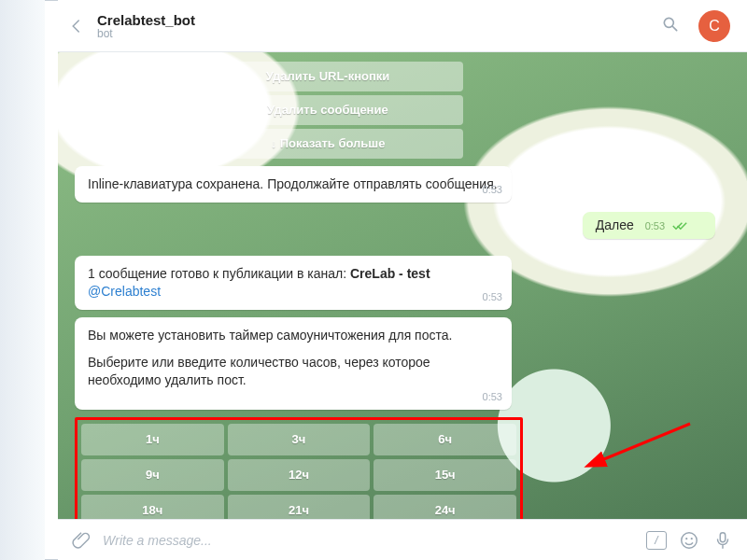  I want to click on timer-6h-button: 6ч, so click(444, 440).